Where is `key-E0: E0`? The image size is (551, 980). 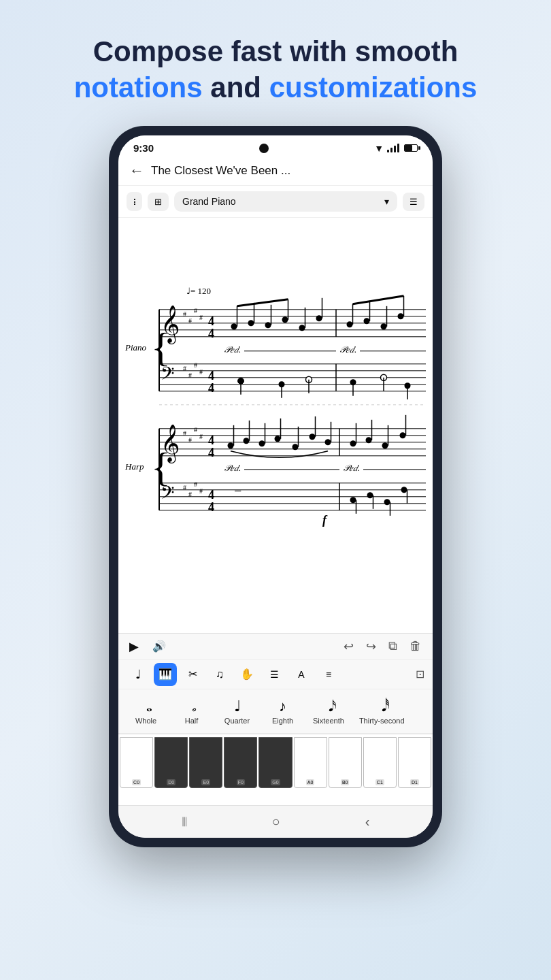
key-E0: E0 is located at coordinates (205, 762).